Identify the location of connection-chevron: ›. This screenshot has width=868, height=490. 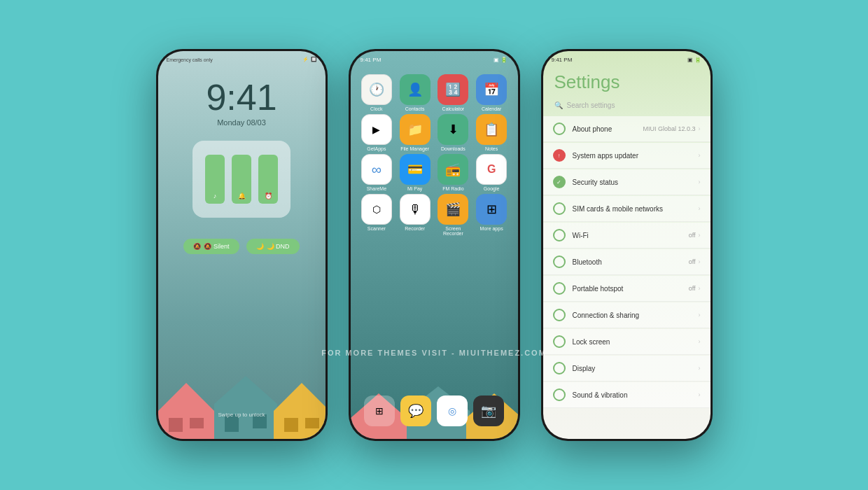
(700, 315).